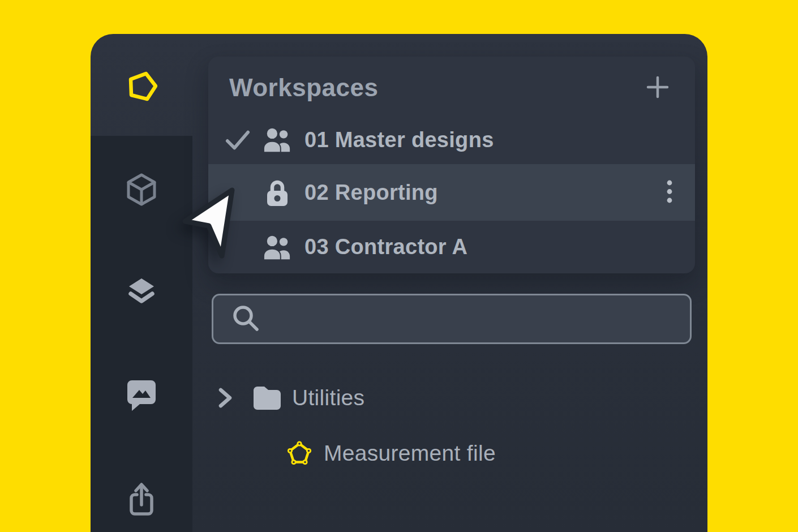  Describe the element at coordinates (246, 319) in the screenshot. I see `search-icon` at that location.